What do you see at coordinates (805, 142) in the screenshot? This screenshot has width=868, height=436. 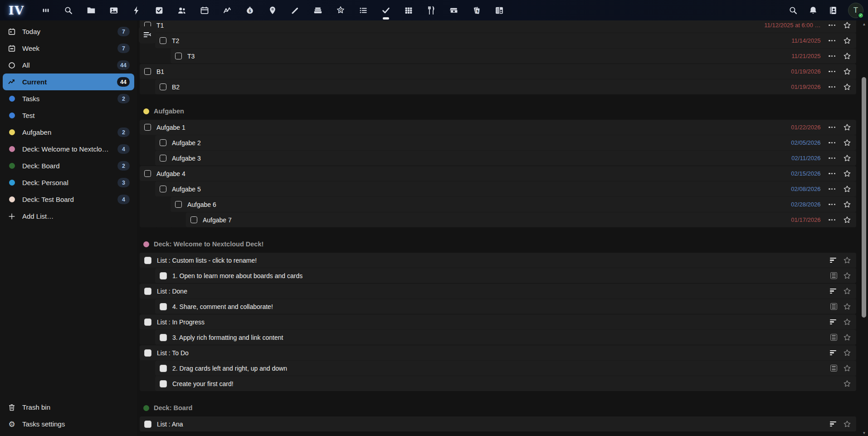 I see `due-date: 02/05/2026` at bounding box center [805, 142].